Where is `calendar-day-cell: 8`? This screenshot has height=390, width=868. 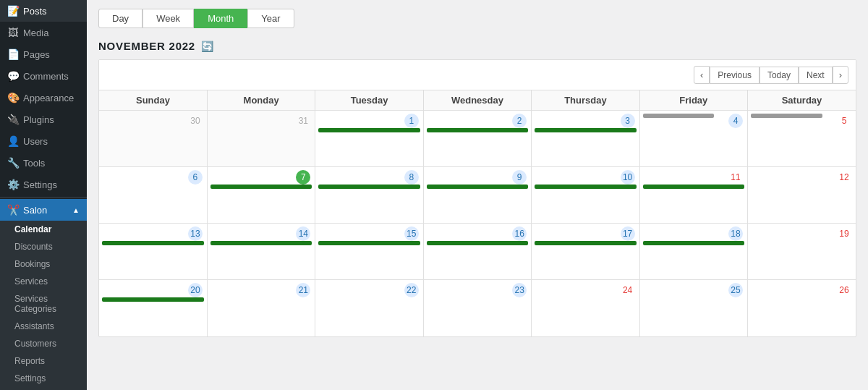 calendar-day-cell: 8 is located at coordinates (369, 195).